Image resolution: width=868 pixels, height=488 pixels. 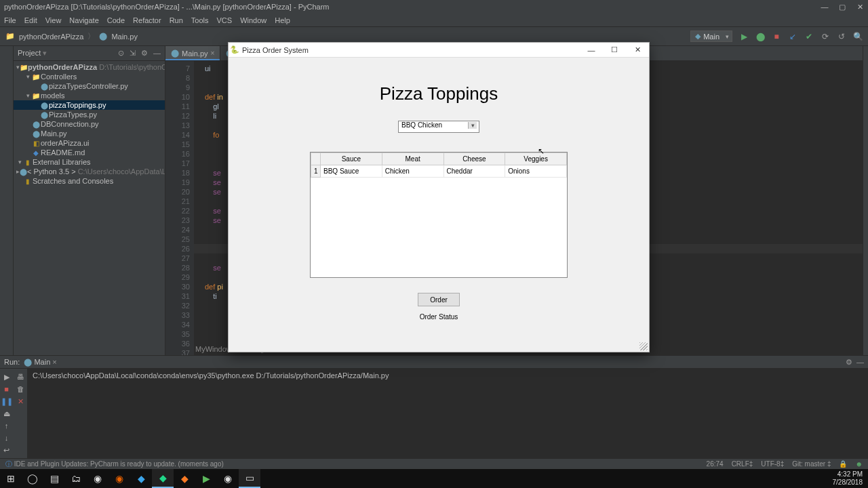 What do you see at coordinates (7, 450) in the screenshot?
I see `wrap-icon: ↩` at bounding box center [7, 450].